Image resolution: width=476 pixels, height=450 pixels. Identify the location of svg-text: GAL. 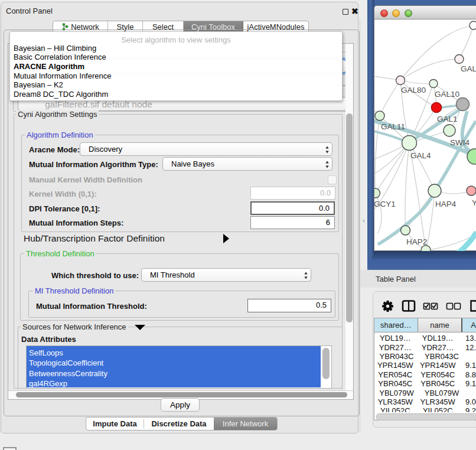
(468, 69).